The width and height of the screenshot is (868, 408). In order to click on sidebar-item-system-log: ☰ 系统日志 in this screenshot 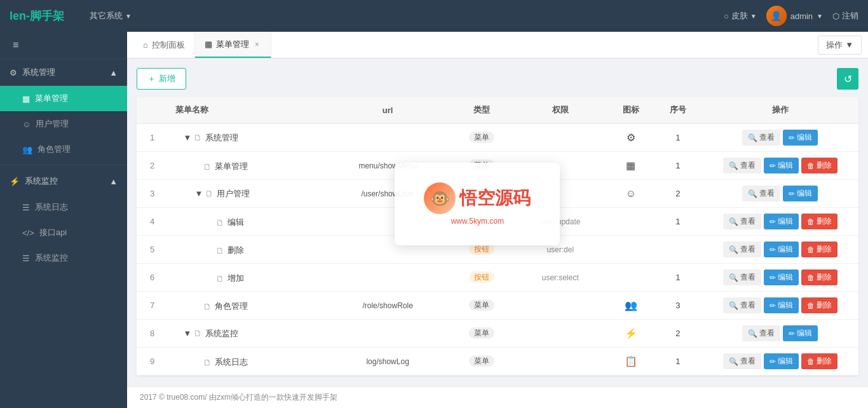, I will do `click(64, 207)`.